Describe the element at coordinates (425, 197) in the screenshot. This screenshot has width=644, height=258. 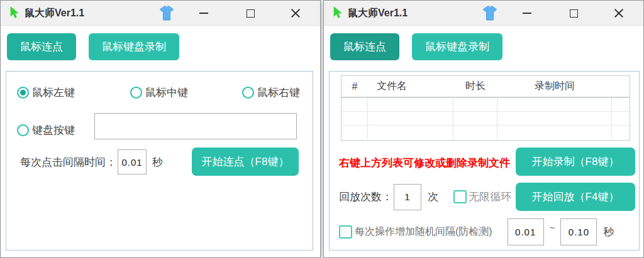
I see `playback-row: 回放次数： 次 无限循环` at that location.